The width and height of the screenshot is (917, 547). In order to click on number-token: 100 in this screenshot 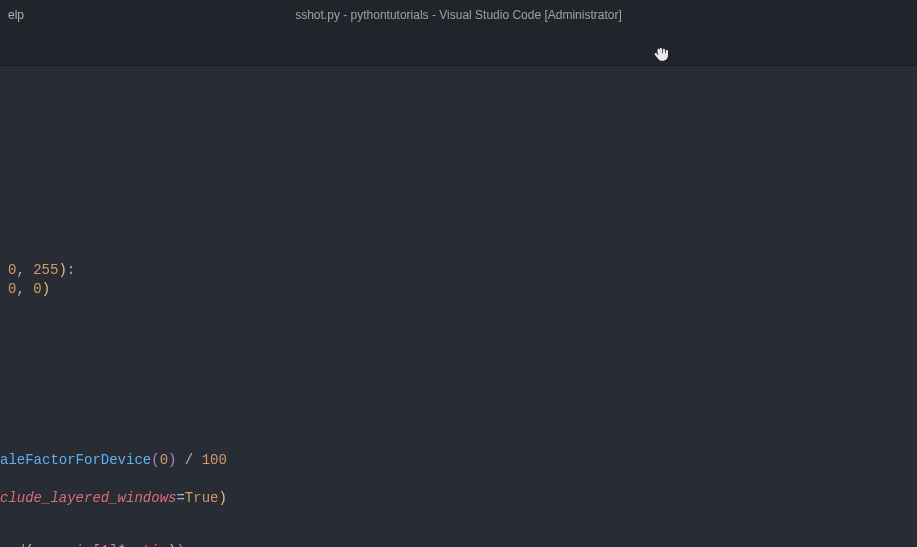, I will do `click(214, 460)`.